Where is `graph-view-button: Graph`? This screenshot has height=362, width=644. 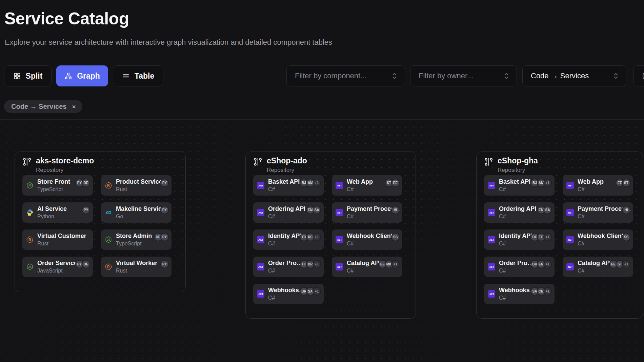
graph-view-button: Graph is located at coordinates (82, 76).